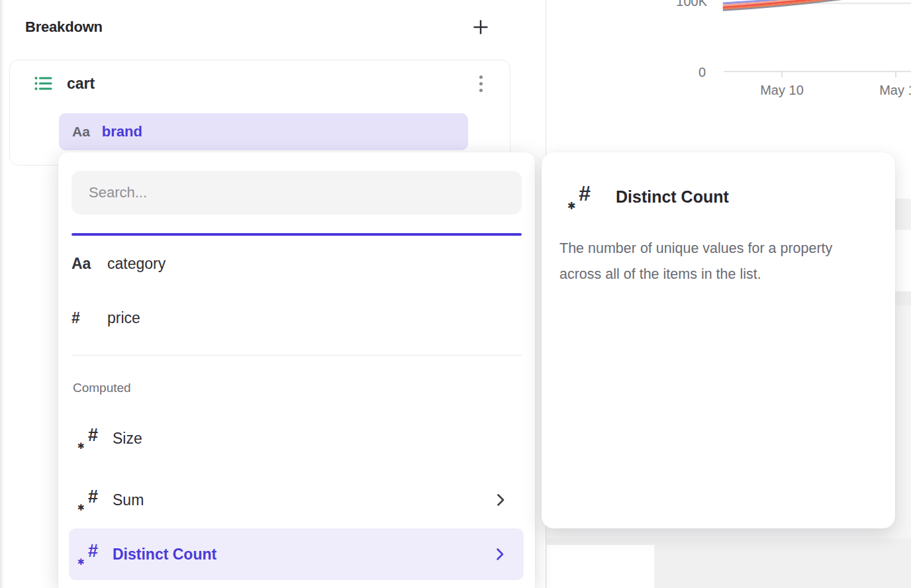 This screenshot has width=911, height=588. I want to click on x-axis-tick-may10: May 10, so click(782, 90).